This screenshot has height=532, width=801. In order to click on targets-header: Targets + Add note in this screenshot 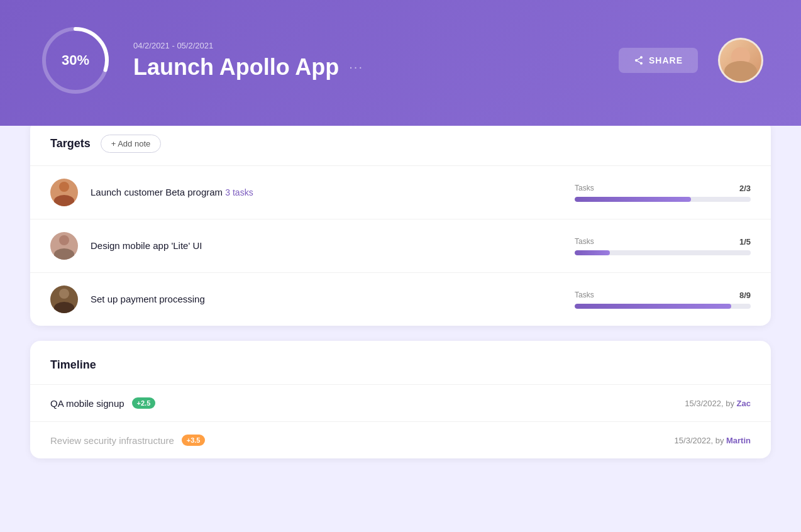, I will do `click(400, 142)`.